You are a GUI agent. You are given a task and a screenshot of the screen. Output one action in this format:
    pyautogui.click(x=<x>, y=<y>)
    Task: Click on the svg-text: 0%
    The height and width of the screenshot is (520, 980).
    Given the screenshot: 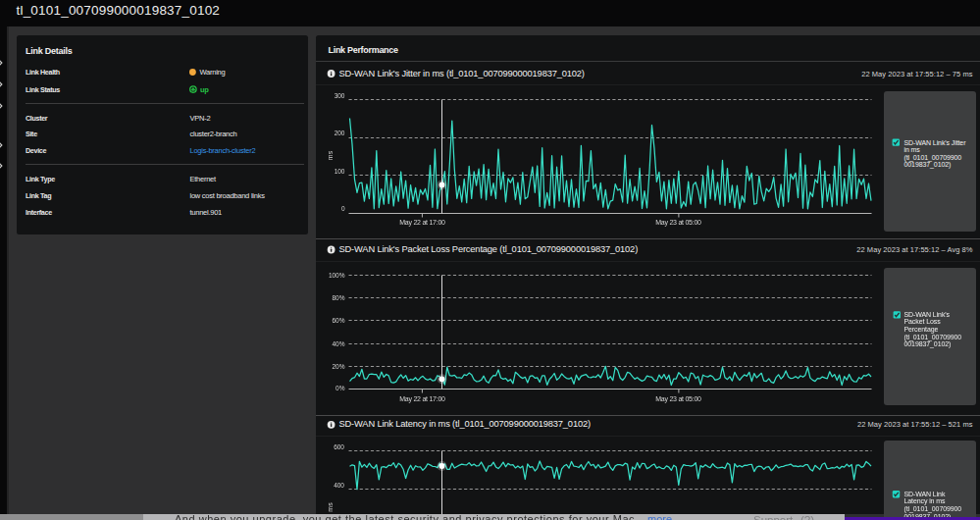 What is the action you would take?
    pyautogui.click(x=340, y=389)
    